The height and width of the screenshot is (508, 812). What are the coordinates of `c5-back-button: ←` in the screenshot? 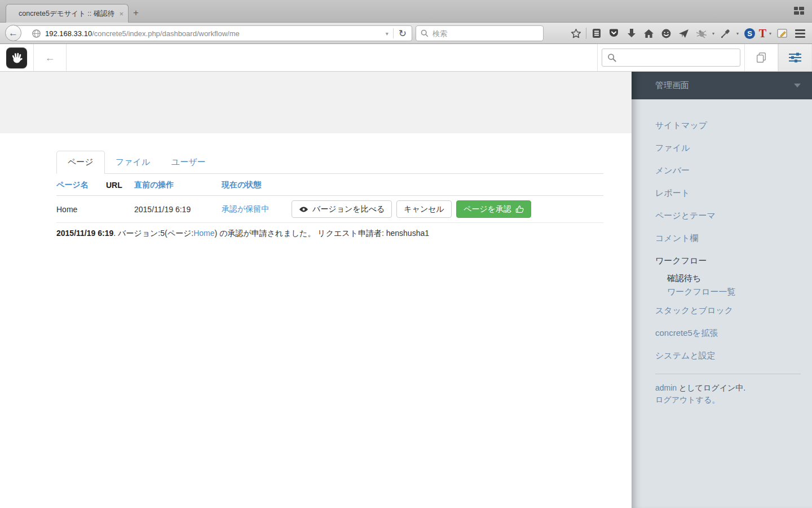 It's located at (50, 58).